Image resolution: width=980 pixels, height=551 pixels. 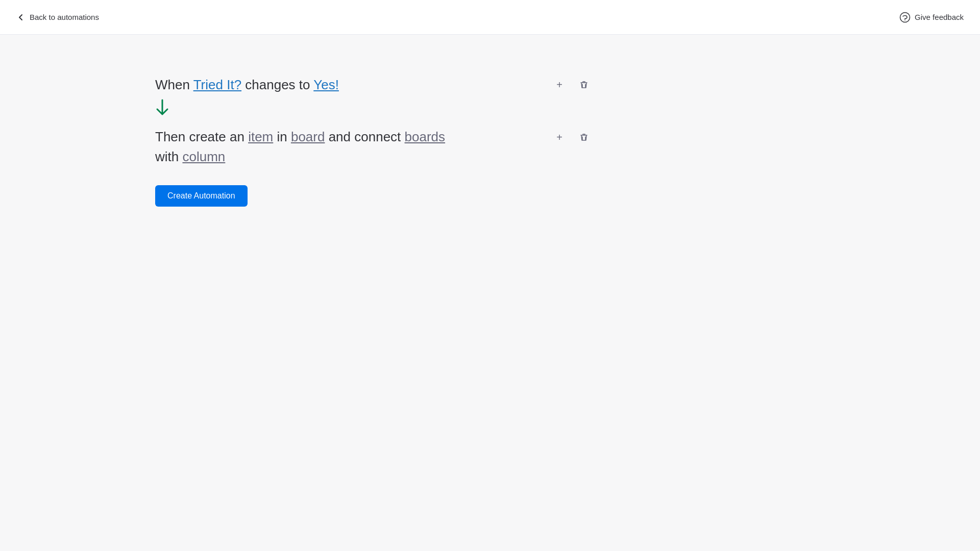 What do you see at coordinates (932, 17) in the screenshot?
I see `feedback-link: Give feedback` at bounding box center [932, 17].